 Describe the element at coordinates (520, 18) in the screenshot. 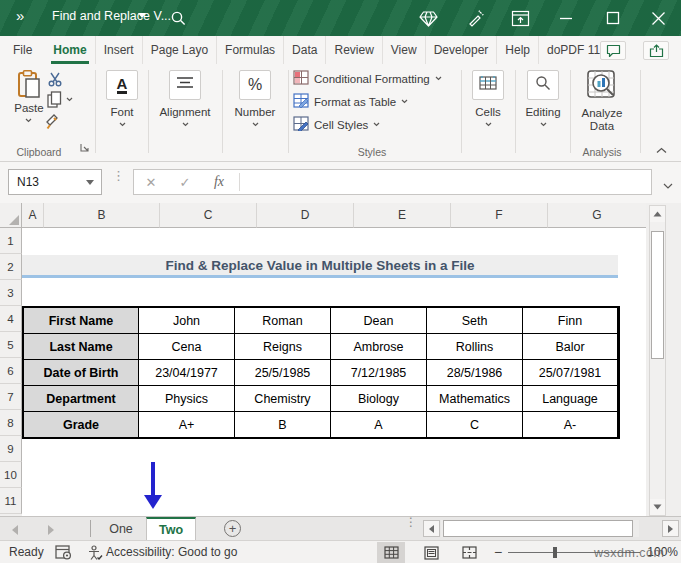

I see `ribbon-display-options-icon` at that location.